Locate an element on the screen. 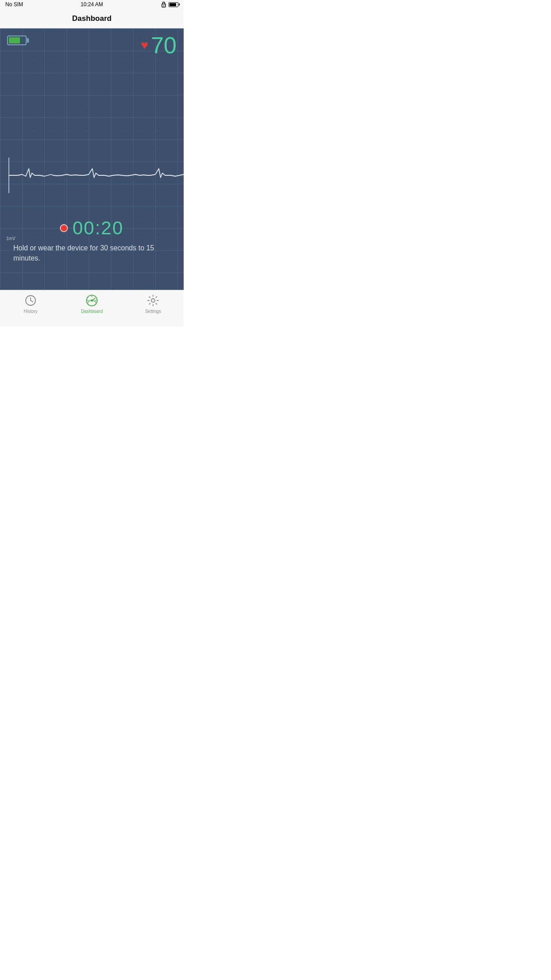 The image size is (551, 980). tab-dashboard: Dashboard is located at coordinates (92, 304).